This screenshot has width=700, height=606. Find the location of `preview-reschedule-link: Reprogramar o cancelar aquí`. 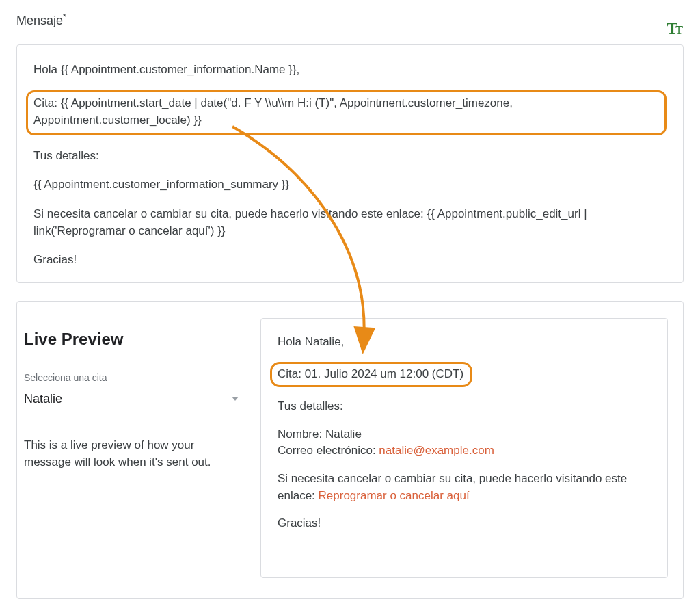

preview-reschedule-link: Reprogramar o cancelar aquí is located at coordinates (394, 495).